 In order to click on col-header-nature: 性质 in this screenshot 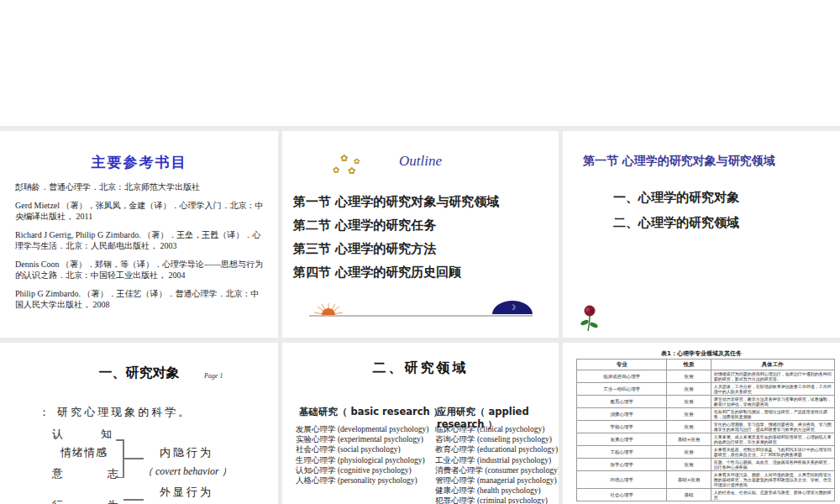, I will do `click(689, 365)`.